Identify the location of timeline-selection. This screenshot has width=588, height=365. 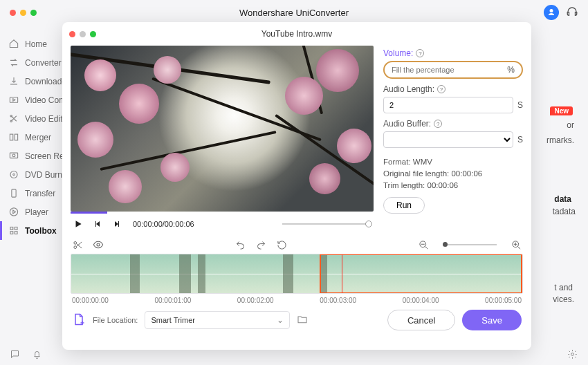
(421, 274).